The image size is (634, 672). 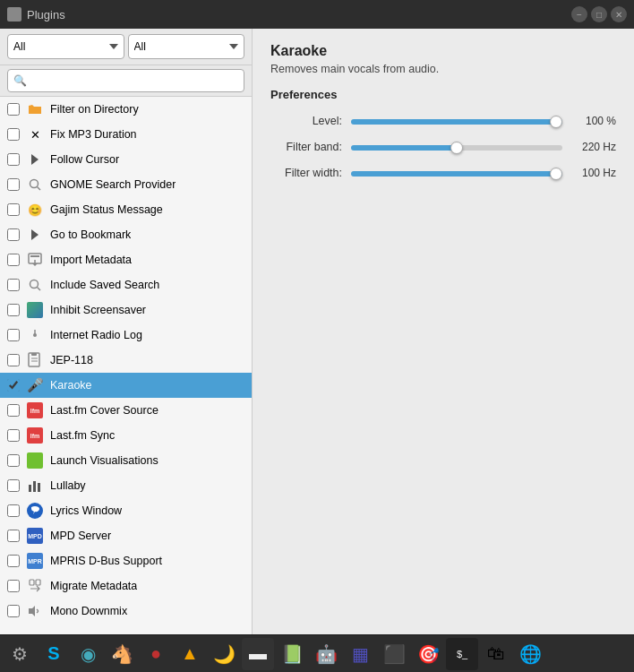 What do you see at coordinates (258, 654) in the screenshot?
I see `taskbar-icon-tb-note: ▬` at bounding box center [258, 654].